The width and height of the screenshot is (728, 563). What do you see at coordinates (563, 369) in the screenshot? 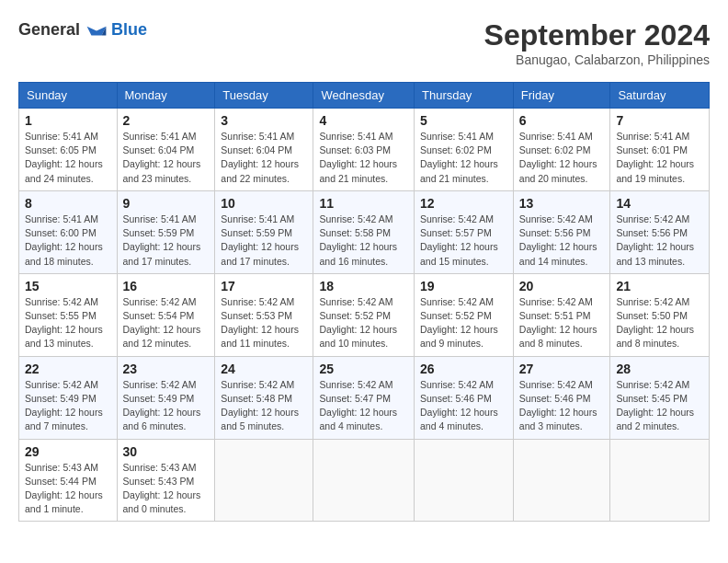
I see `day-number: 27` at bounding box center [563, 369].